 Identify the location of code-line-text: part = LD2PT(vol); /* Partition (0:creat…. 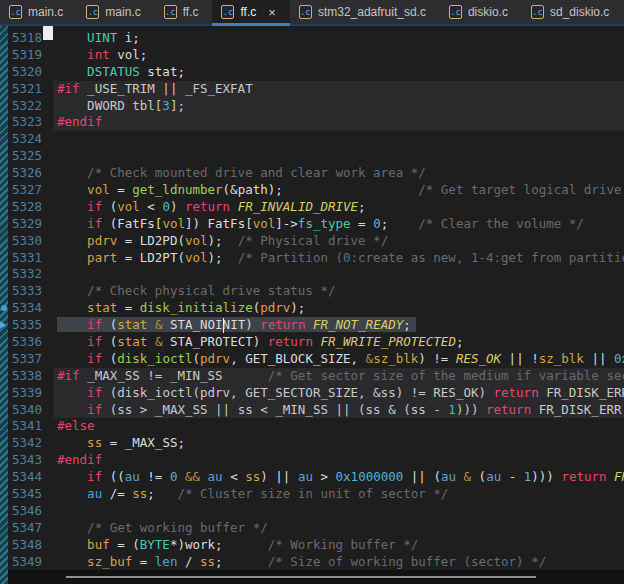
(338, 258).